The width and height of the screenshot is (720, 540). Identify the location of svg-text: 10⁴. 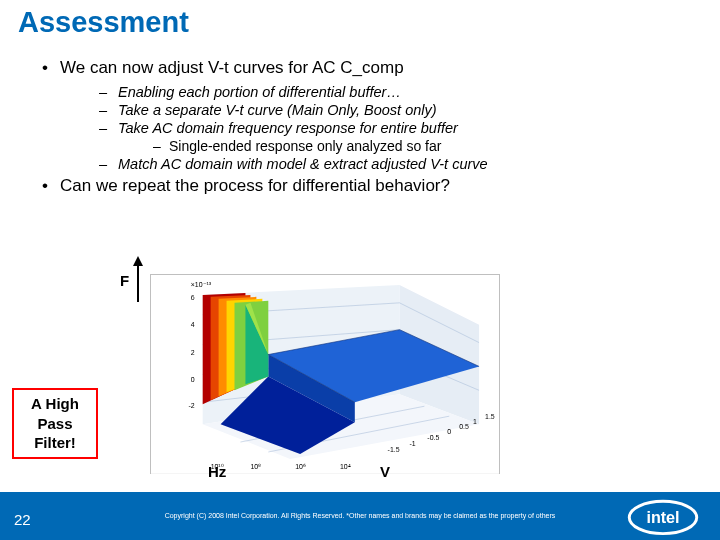
(346, 466).